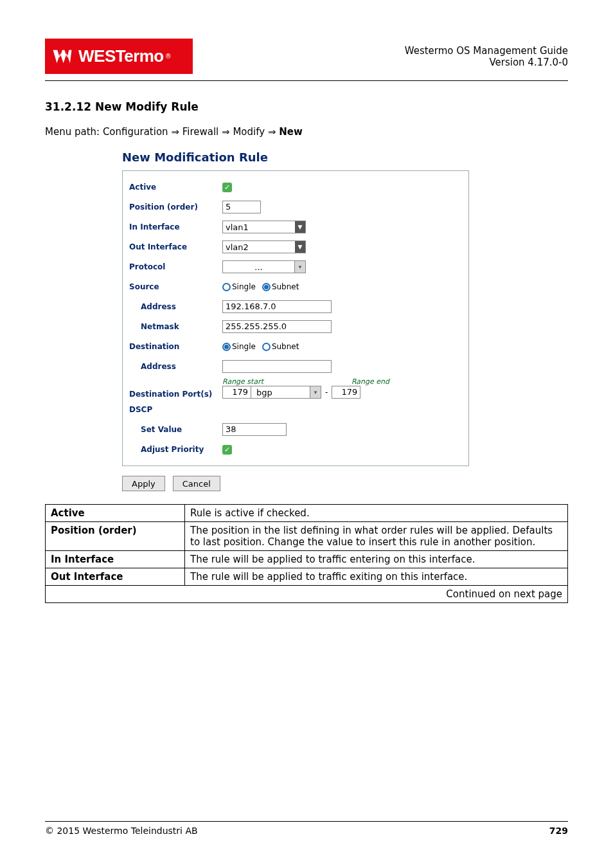 This screenshot has height=868, width=613. Describe the element at coordinates (236, 392) in the screenshot. I see `port-start-input: 179` at that location.